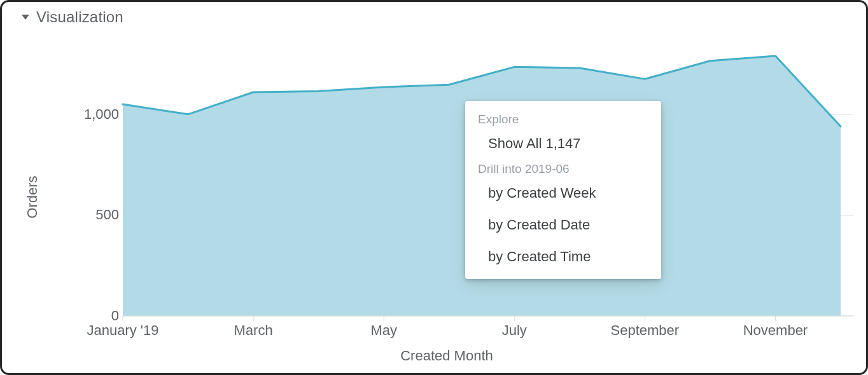 Image resolution: width=868 pixels, height=375 pixels. I want to click on y-axis-label: Orders, so click(32, 197).